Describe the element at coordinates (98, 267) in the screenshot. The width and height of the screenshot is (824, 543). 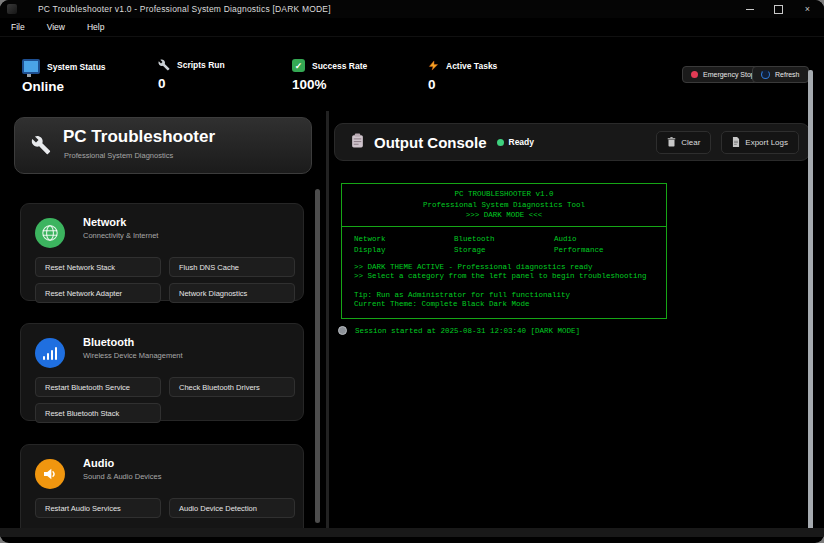
I see `reset-network-stack-button: Reset Network Stack` at that location.